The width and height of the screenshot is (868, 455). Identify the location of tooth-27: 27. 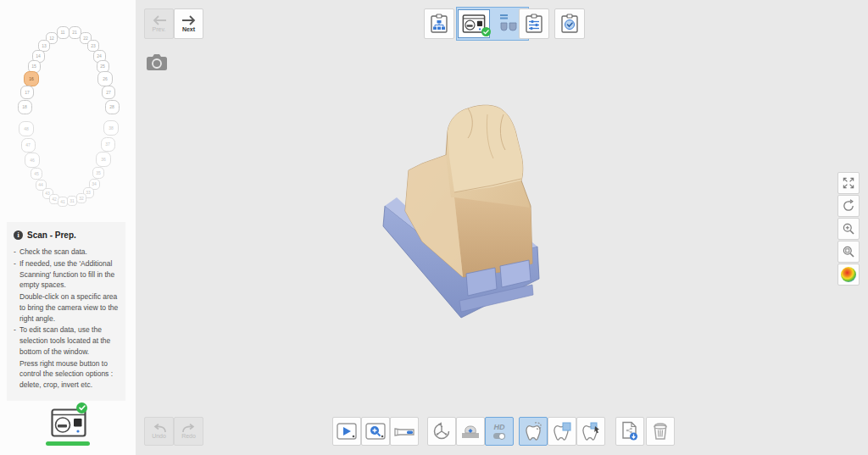
(108, 92).